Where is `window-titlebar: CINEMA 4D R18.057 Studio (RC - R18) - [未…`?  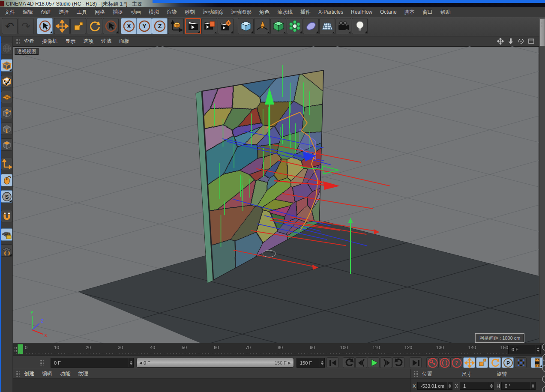
window-titlebar: CINEMA 4D R18.057 Studio (RC - R18) - [未… is located at coordinates (272, 3).